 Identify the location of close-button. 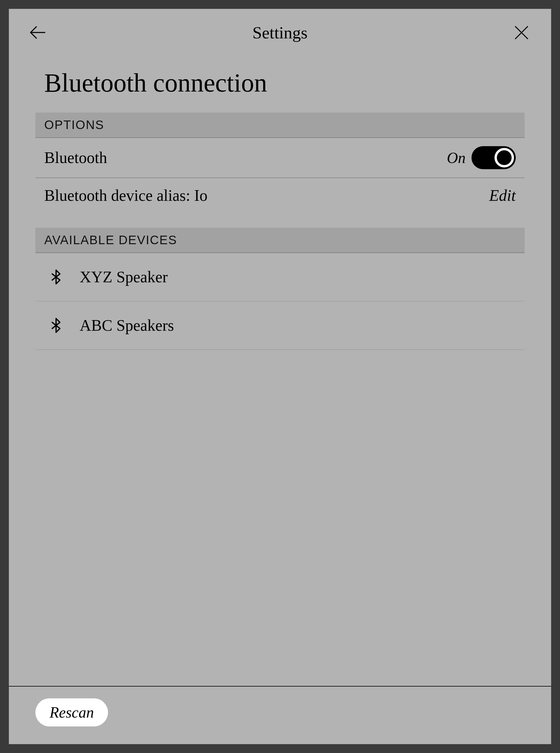
(522, 33).